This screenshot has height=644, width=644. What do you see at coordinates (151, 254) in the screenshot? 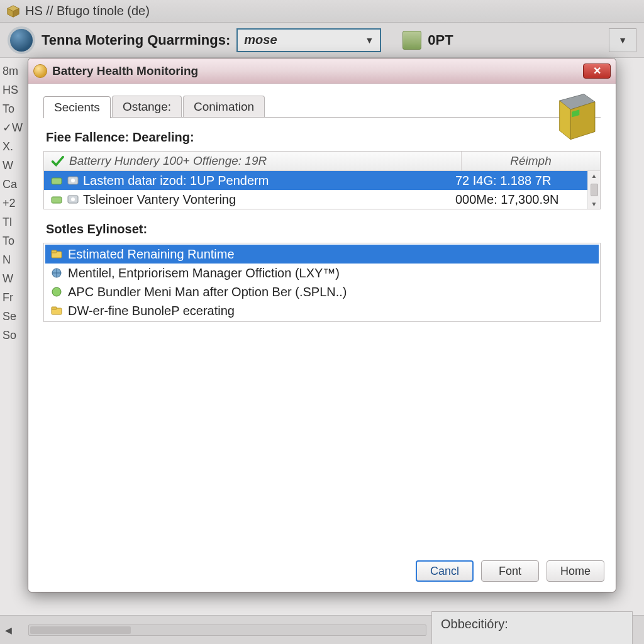
I see `list-item-label: Estimated Renaining Runtime` at bounding box center [151, 254].